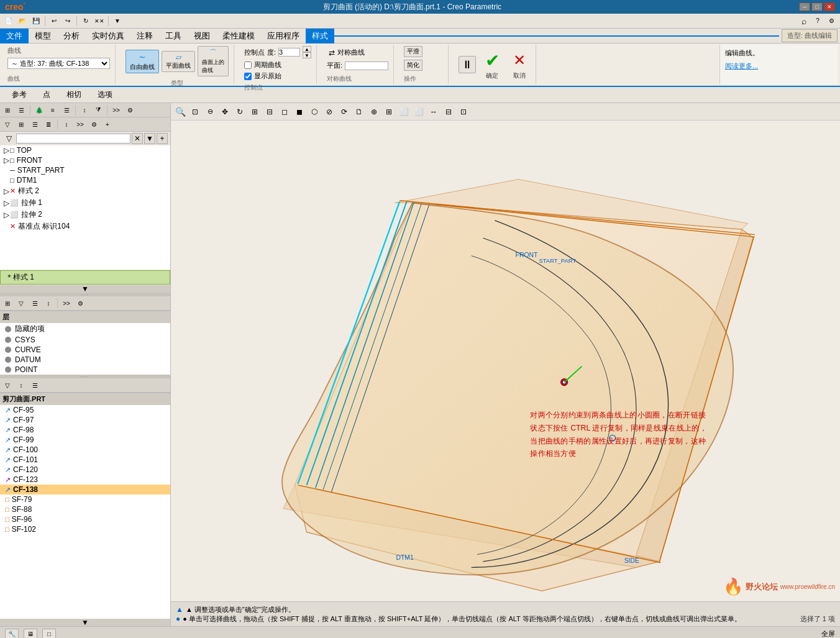  What do you see at coordinates (320, 36) in the screenshot?
I see `menu-style: 样式` at bounding box center [320, 36].